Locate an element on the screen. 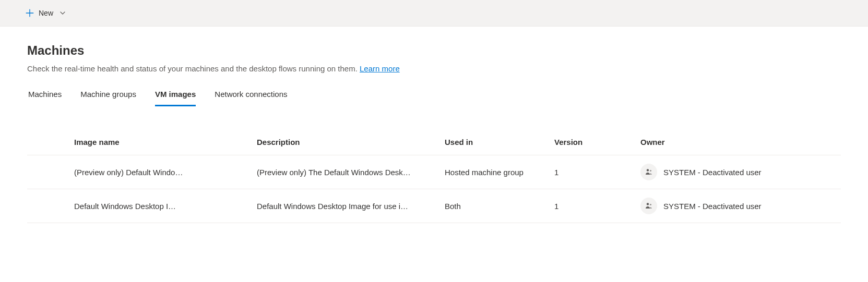 The image size is (868, 282). col-spacer is located at coordinates (45, 143).